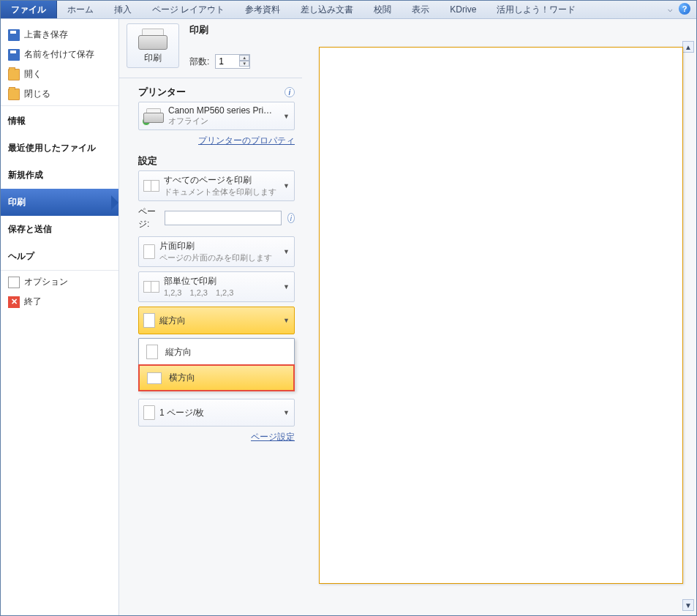 The height and width of the screenshot is (616, 697). Describe the element at coordinates (153, 59) in the screenshot. I see `print-button-label: 印刷` at that location.